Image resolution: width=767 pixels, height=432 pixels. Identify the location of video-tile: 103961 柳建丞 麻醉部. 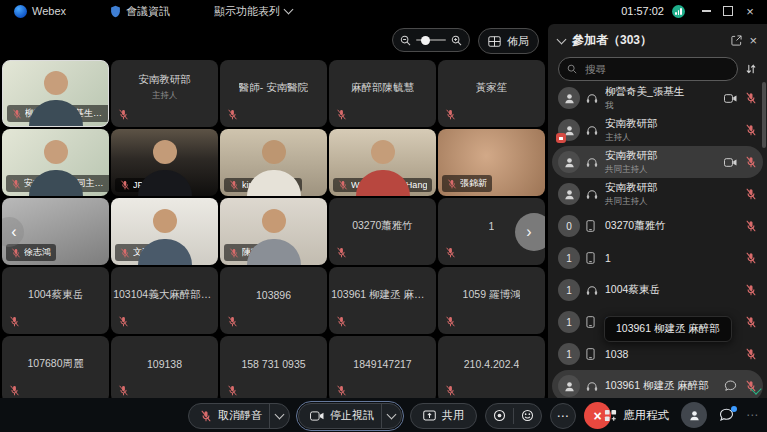
(382, 300).